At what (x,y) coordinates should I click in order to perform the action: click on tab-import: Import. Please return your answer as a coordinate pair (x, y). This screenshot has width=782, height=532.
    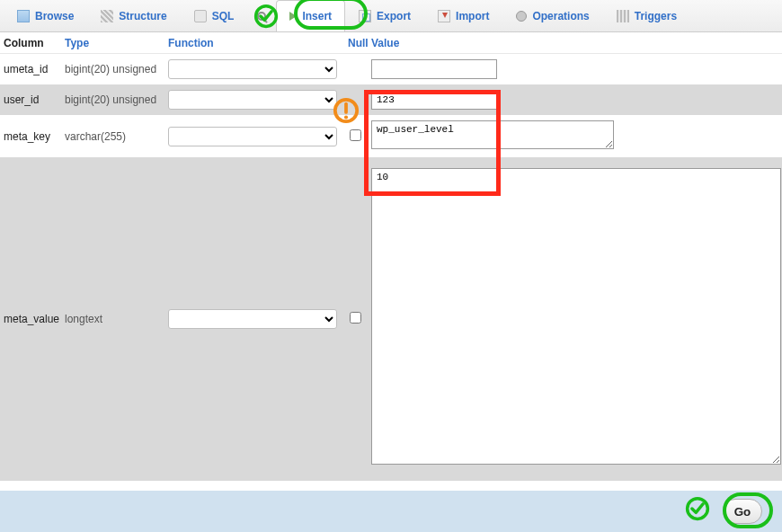
    Looking at the image, I should click on (464, 16).